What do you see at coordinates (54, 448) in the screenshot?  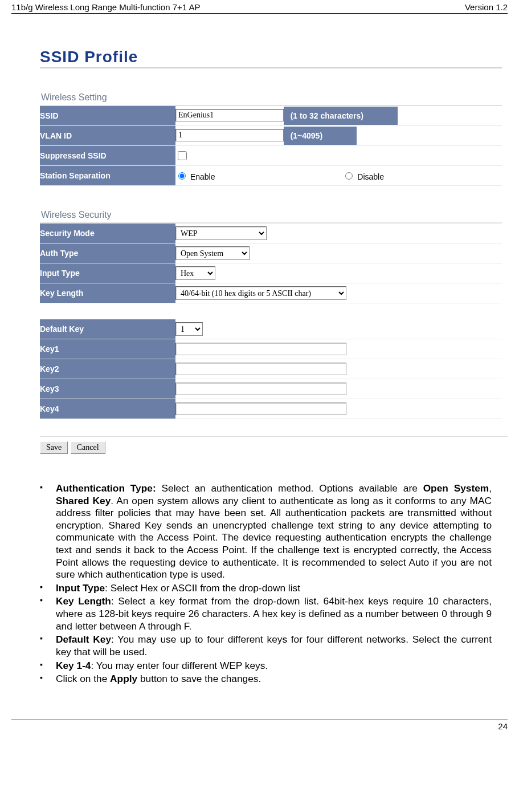 I see `save-button: Save` at bounding box center [54, 448].